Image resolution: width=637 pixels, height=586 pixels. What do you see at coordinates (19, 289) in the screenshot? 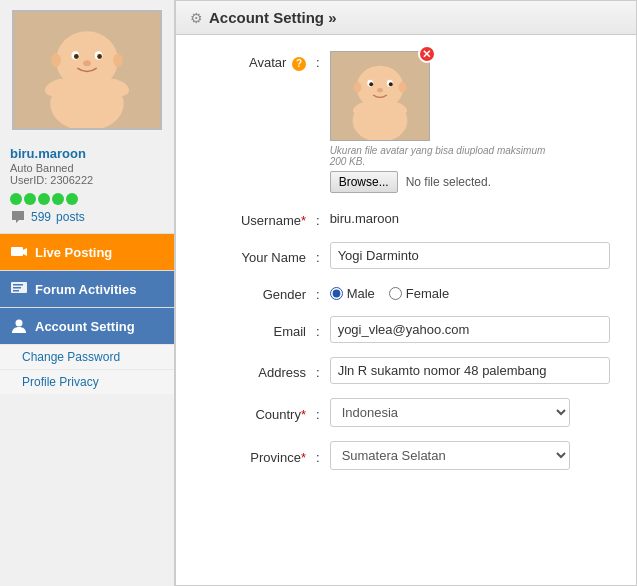
I see `forum-activities-icon` at bounding box center [19, 289].